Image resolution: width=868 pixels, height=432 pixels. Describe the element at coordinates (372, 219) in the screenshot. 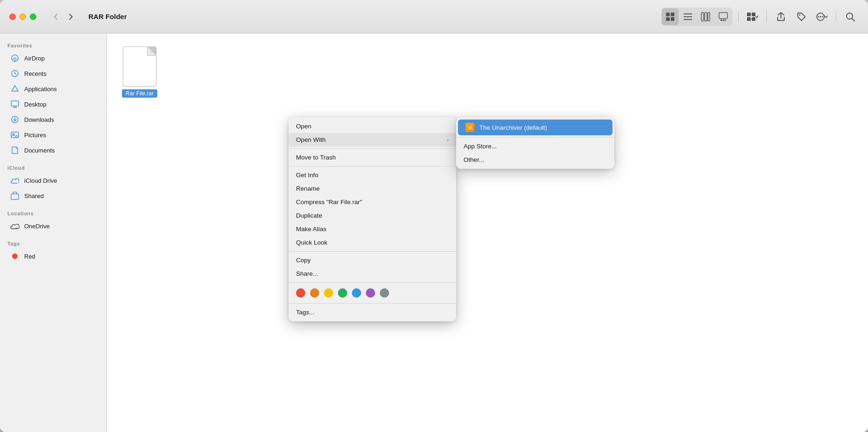

I see `context-menu: Open Open With › Move to Trash Get Info …` at that location.